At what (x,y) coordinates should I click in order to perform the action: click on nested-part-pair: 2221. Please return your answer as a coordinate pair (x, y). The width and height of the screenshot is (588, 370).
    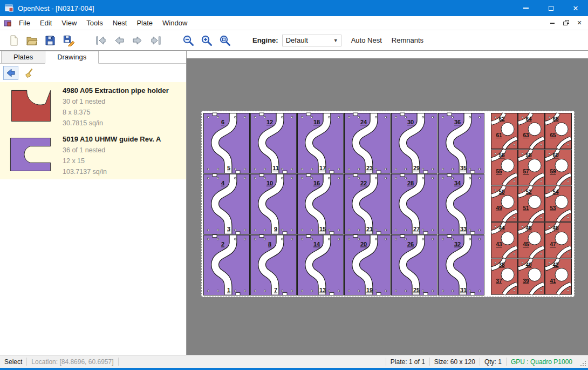
    Looking at the image, I should click on (368, 204).